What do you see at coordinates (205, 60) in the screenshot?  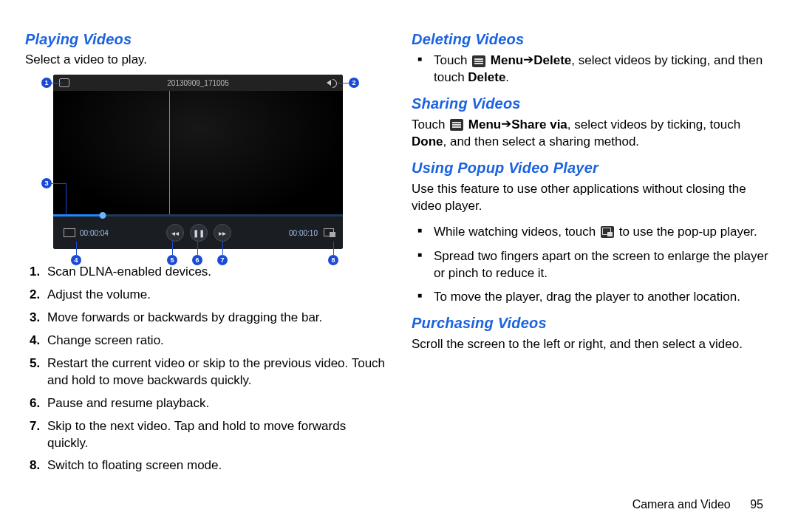 I see `intro-text: Select a video to play.` at bounding box center [205, 60].